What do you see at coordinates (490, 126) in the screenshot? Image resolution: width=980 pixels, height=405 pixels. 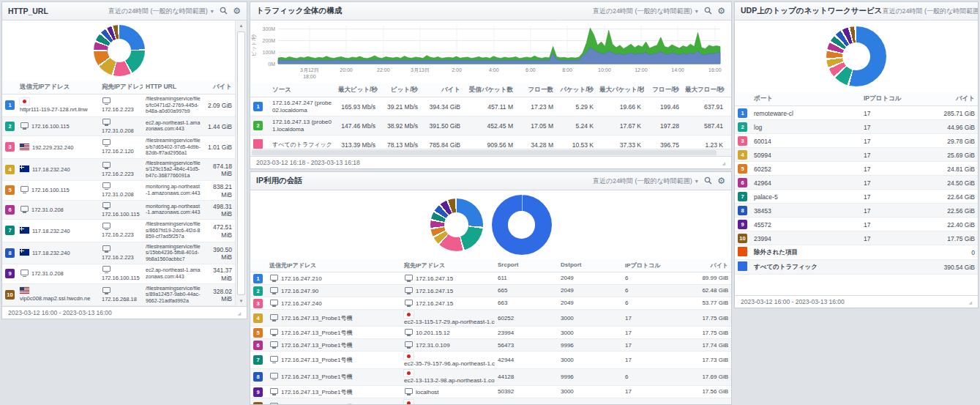 I see `table-row: 2172.16.247.13 (probe01.localdoma147.46 …` at bounding box center [490, 126].